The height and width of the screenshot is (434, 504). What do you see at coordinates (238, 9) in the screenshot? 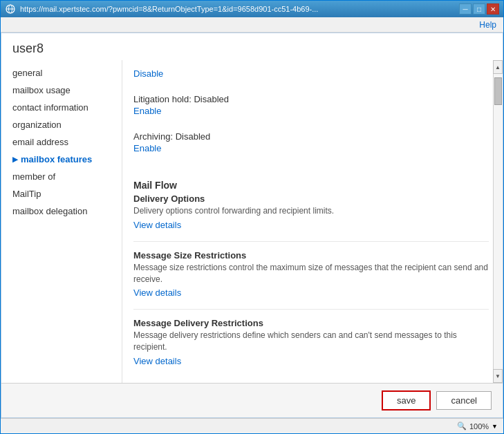
I see `url-bar: https://mail.xpertstec.com/?pwmcid=8&Ret…` at bounding box center [238, 9].